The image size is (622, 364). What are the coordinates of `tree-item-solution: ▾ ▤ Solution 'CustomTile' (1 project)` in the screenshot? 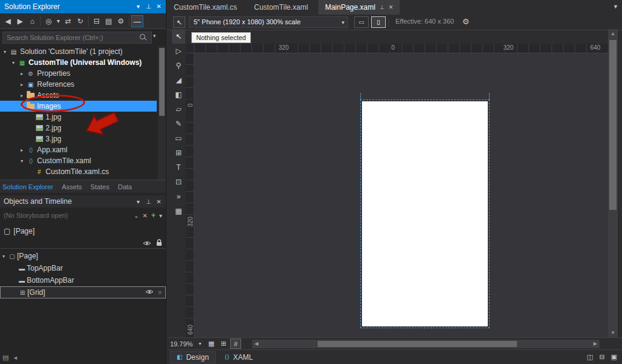 It's located at (78, 52).